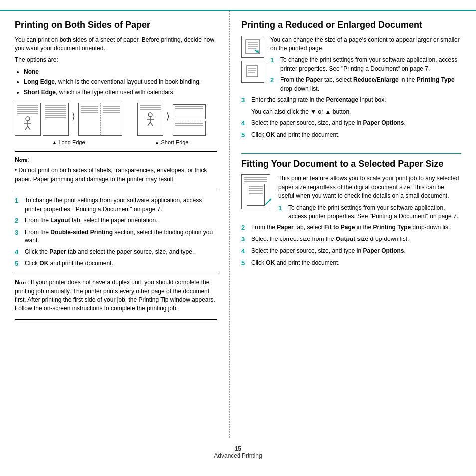  I want to click on section2-step-4: 4 Select the paper source, size, and typ…, so click(351, 251).